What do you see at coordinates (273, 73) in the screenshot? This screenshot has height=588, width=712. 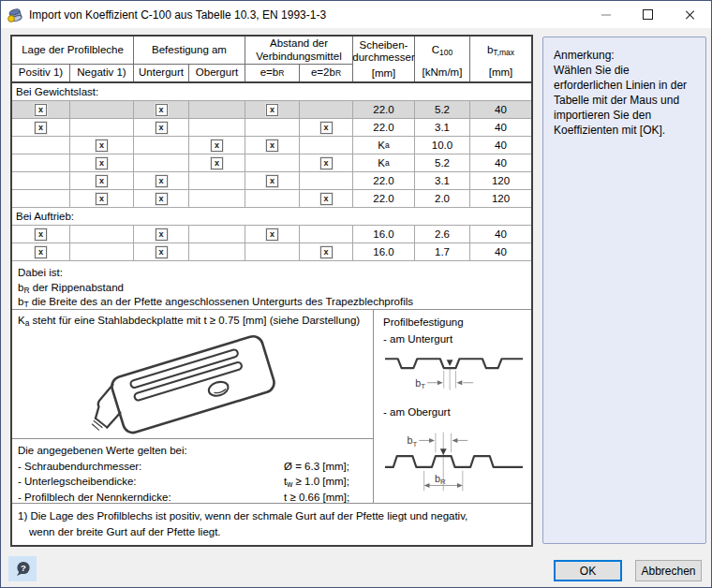 I see `header-e-br: e=bR` at bounding box center [273, 73].